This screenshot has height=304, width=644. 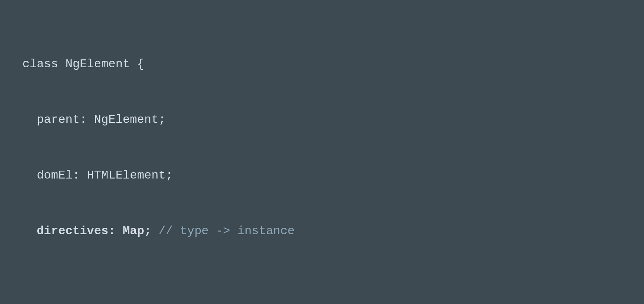 I want to click on code-line-2: parent: NgElement;, so click(x=322, y=120).